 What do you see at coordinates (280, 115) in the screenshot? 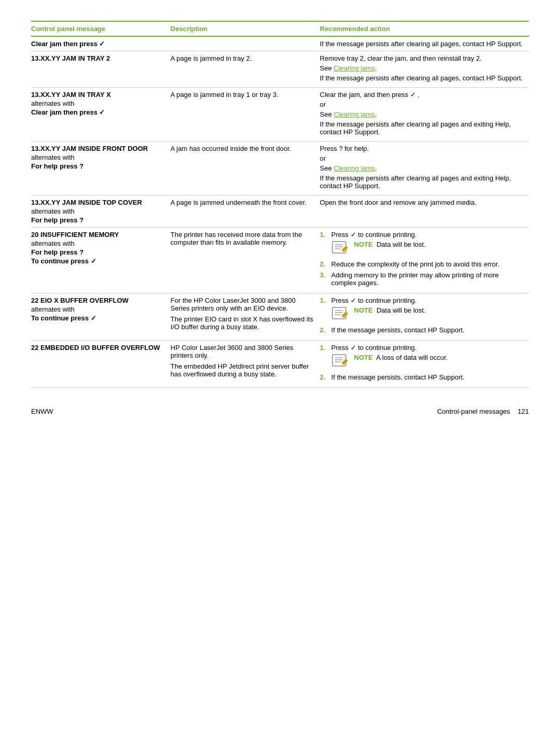
I see `table-row: 13.XX.YY JAM IN TRAY Xalternates withCle…` at bounding box center [280, 115].